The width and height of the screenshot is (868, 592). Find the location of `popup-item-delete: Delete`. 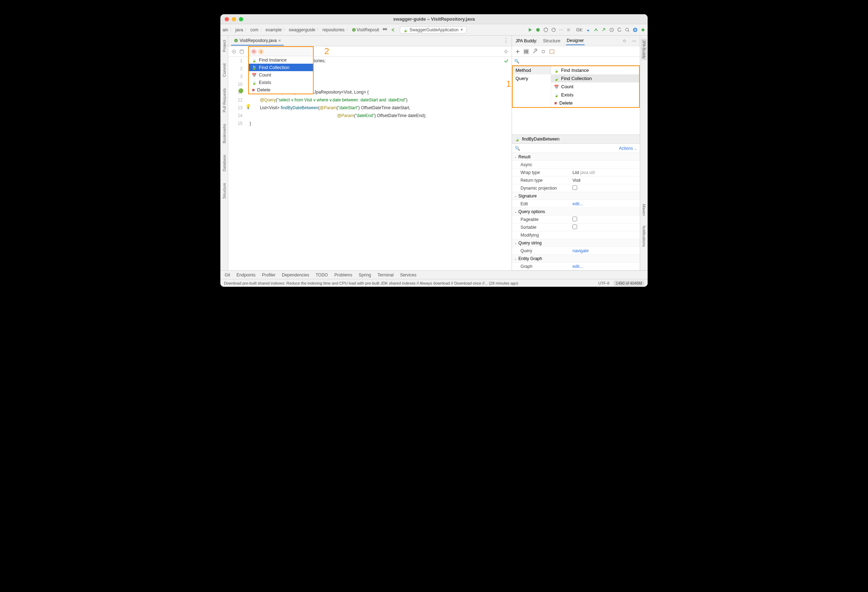

popup-item-delete: Delete is located at coordinates (281, 90).